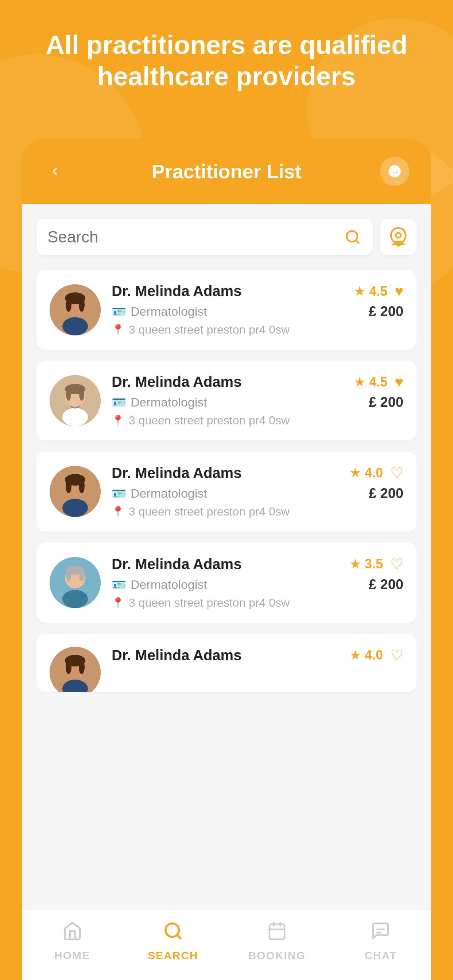 The width and height of the screenshot is (453, 980). Describe the element at coordinates (173, 956) in the screenshot. I see `nav-label-search: SEARCH` at that location.